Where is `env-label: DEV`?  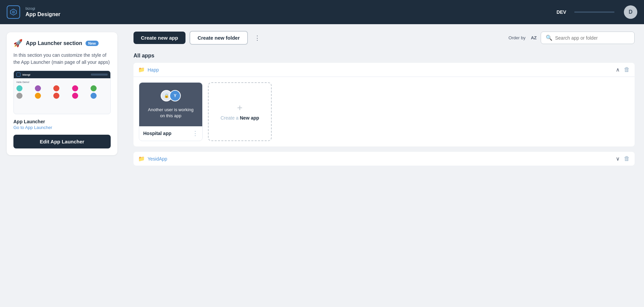
env-label: DEV is located at coordinates (561, 12).